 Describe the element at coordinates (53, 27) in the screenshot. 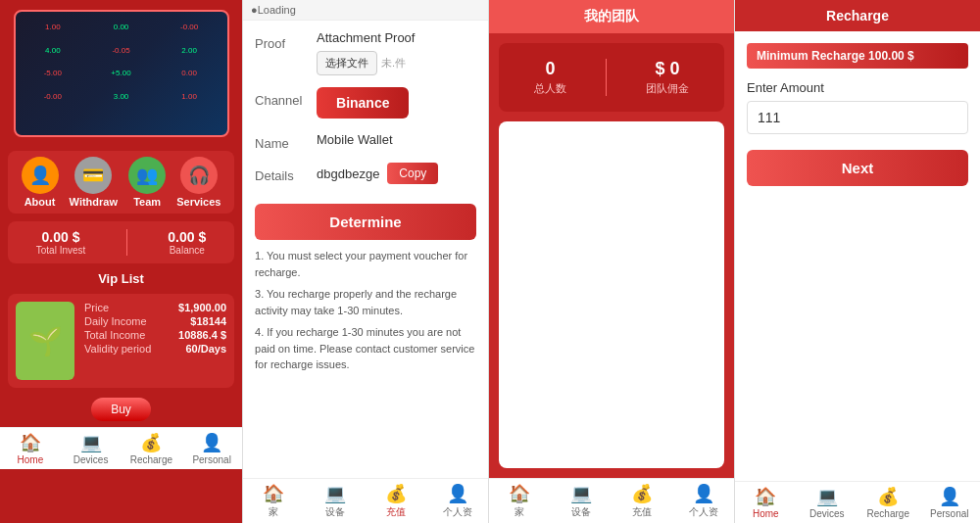

I see `stock-num-1: 1.00` at that location.